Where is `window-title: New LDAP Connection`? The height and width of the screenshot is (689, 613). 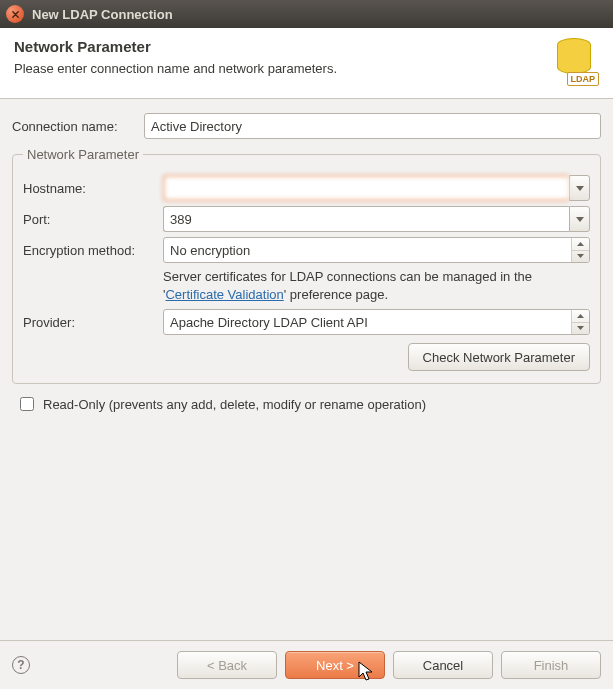 window-title: New LDAP Connection is located at coordinates (102, 14).